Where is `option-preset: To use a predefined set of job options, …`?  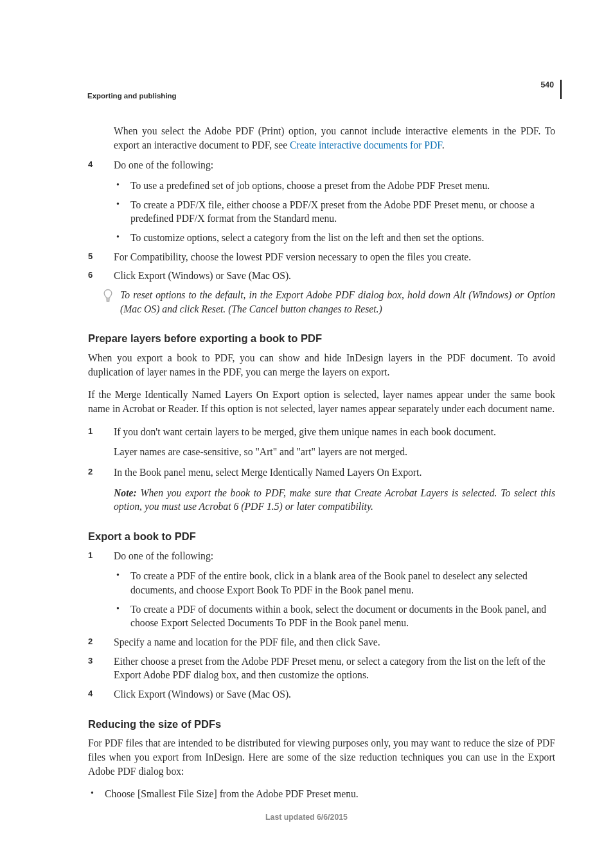
option-preset: To use a predefined set of job options, … is located at coordinates (310, 185).